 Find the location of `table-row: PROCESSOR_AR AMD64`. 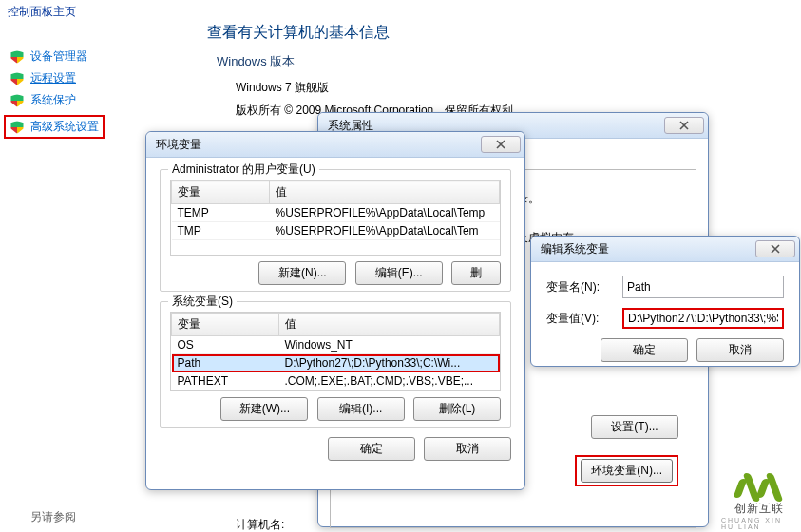

table-row: PROCESSOR_AR AMD64 is located at coordinates (336, 391).